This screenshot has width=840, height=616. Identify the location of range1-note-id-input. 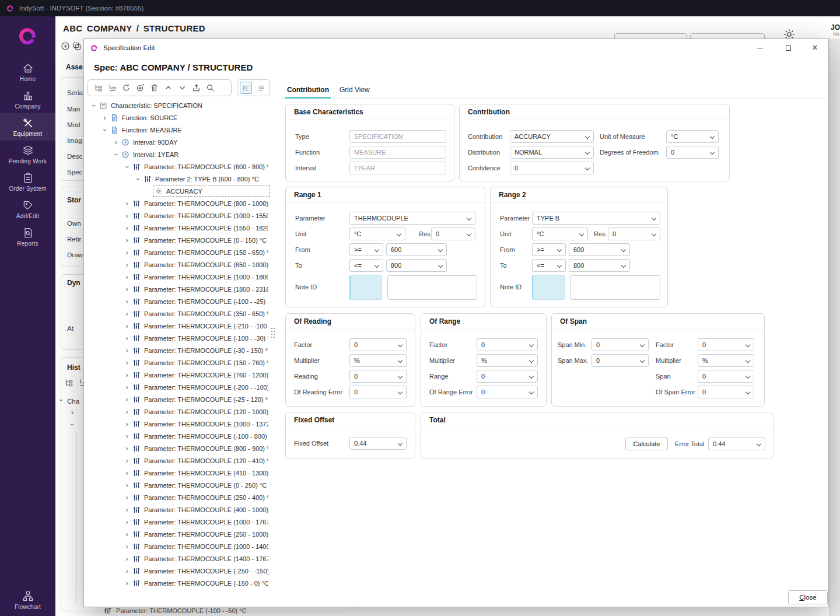
(366, 288).